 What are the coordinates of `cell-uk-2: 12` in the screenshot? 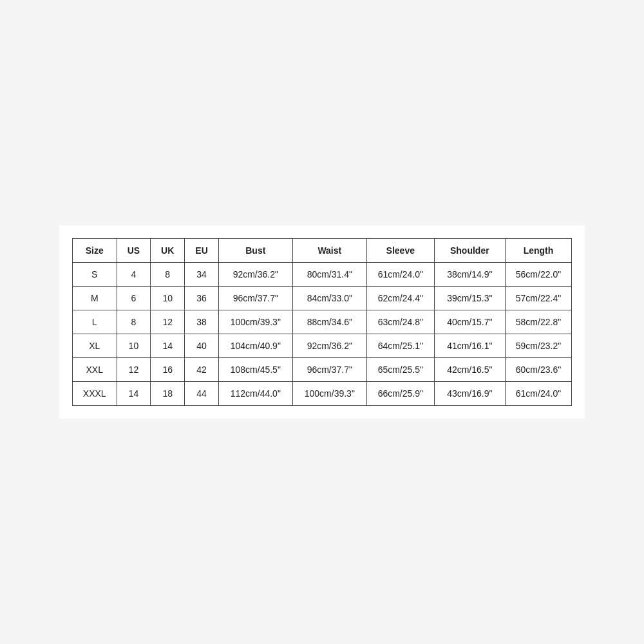 It's located at (167, 322).